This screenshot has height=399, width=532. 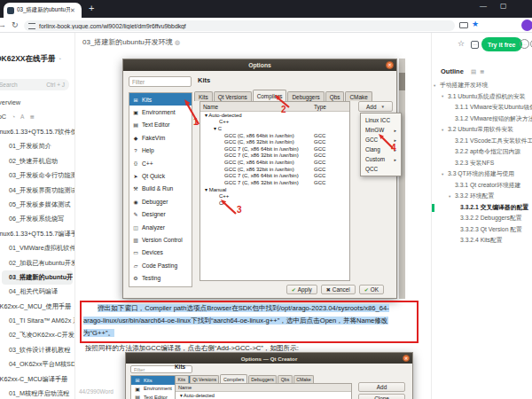 What do you see at coordinates (376, 106) in the screenshot?
I see `add-button: Add▼` at bounding box center [376, 106].